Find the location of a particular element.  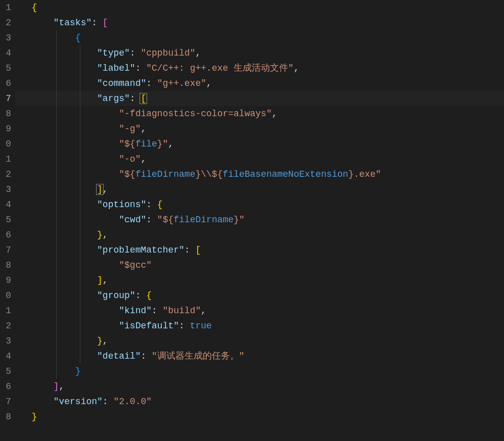

code-line: "tasks": [ is located at coordinates (260, 23).